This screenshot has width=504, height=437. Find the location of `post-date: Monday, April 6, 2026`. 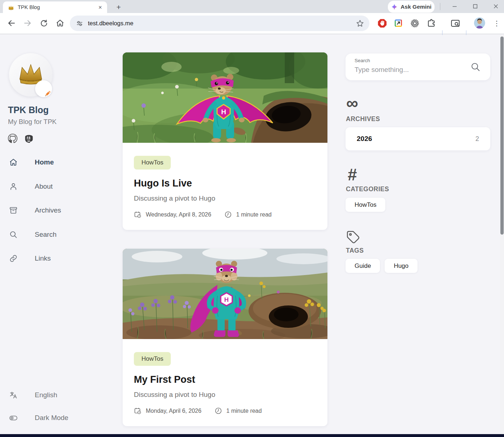

post-date: Monday, April 6, 2026 is located at coordinates (174, 411).